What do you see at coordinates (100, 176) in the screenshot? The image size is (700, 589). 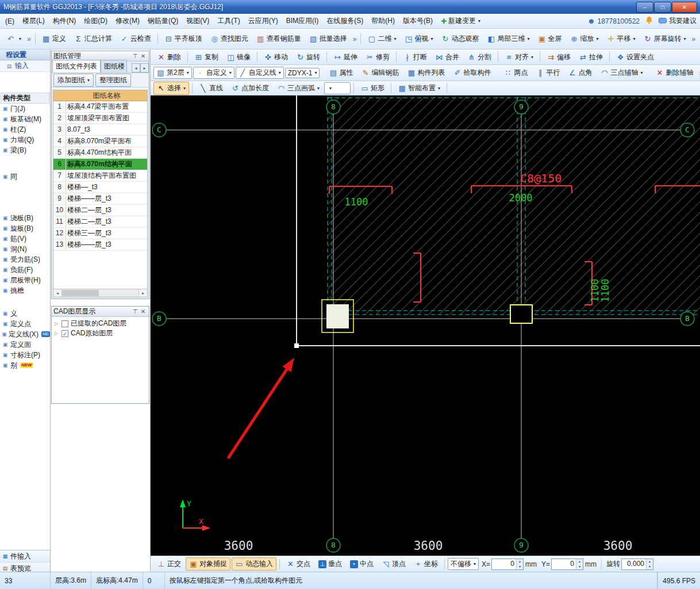 I see `table-row: 7 坡屋顶结构平面布置图` at bounding box center [100, 176].